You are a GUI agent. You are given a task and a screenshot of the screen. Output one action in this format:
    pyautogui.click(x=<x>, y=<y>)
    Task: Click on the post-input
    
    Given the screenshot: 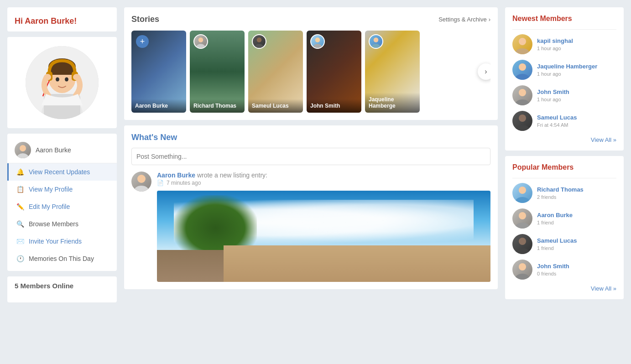 What is the action you would take?
    pyautogui.click(x=311, y=156)
    